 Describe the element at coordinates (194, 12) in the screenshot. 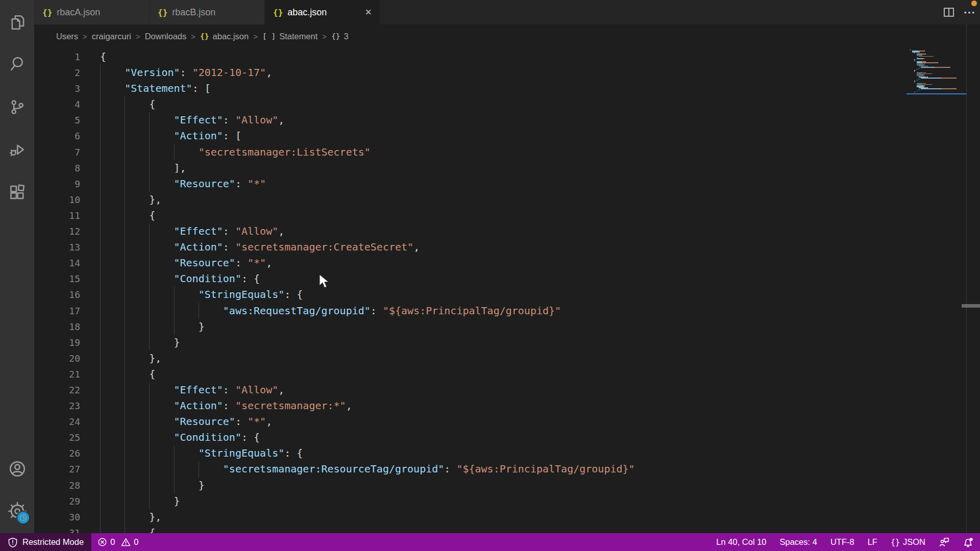

I see `tab-label: rbacB.json` at that location.